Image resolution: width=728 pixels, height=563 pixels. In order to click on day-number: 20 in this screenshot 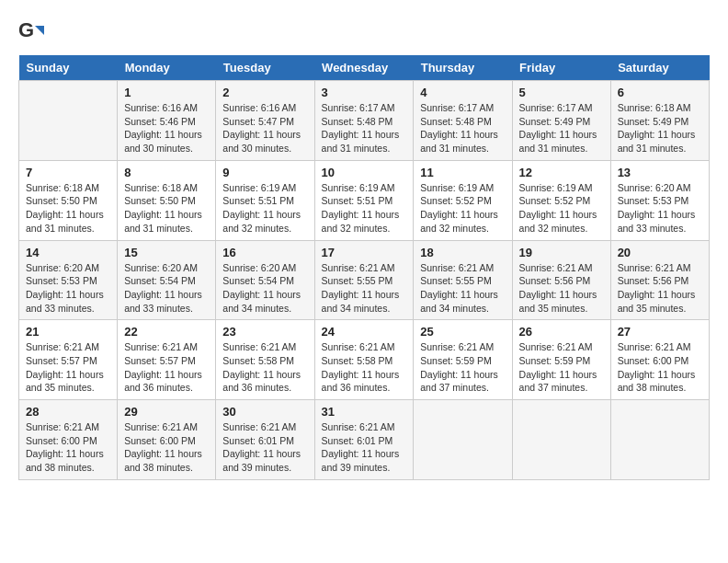, I will do `click(660, 252)`.